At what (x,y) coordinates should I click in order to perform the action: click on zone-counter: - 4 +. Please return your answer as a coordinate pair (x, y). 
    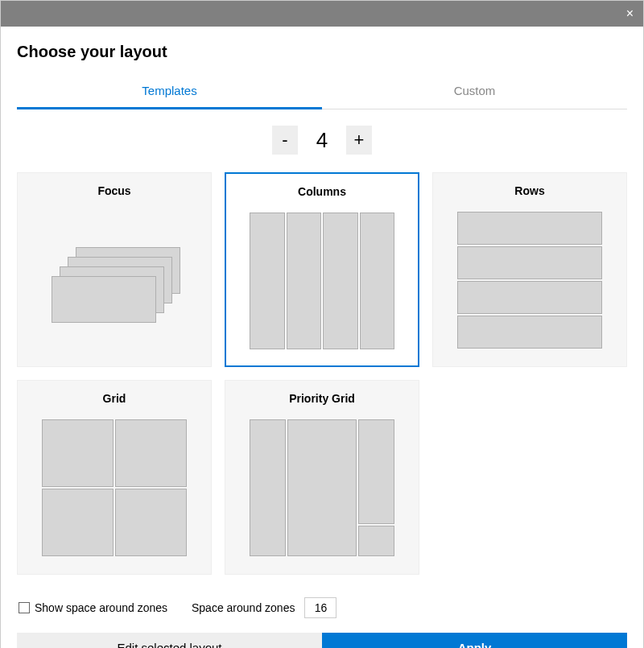
    Looking at the image, I should click on (322, 140).